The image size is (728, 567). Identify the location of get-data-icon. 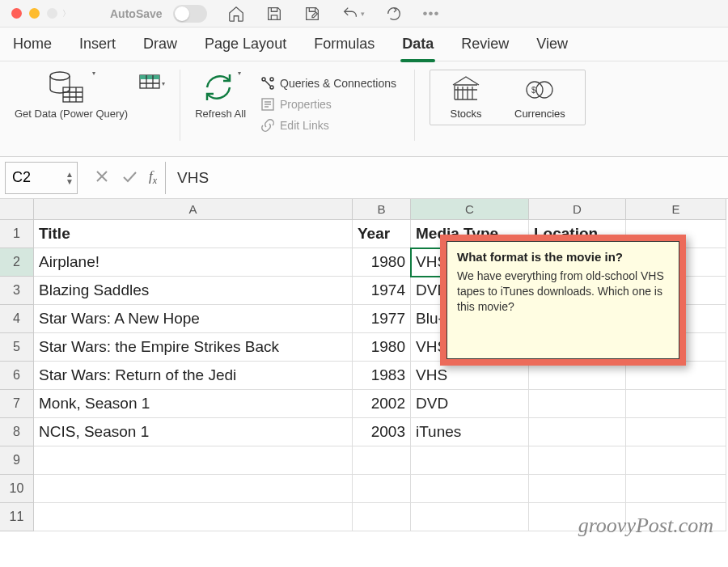
(66, 87).